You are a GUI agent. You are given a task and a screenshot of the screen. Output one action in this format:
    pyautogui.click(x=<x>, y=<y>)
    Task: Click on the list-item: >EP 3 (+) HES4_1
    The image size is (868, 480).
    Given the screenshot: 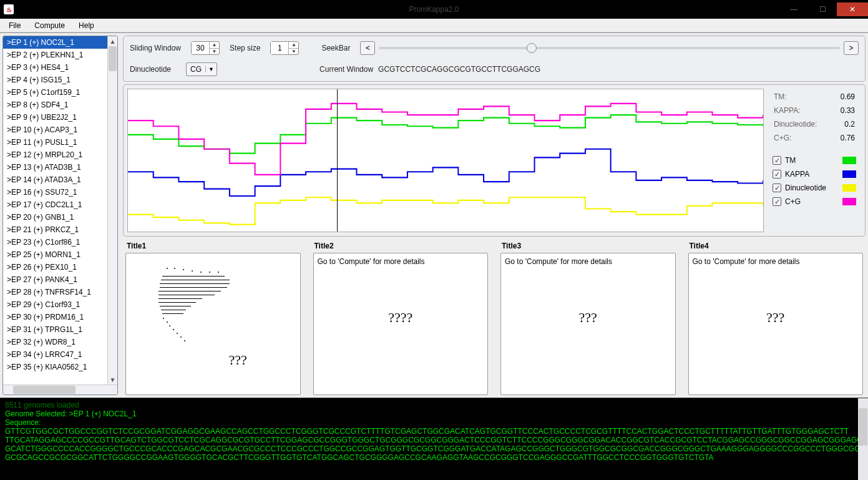 What is the action you would take?
    pyautogui.click(x=55, y=67)
    